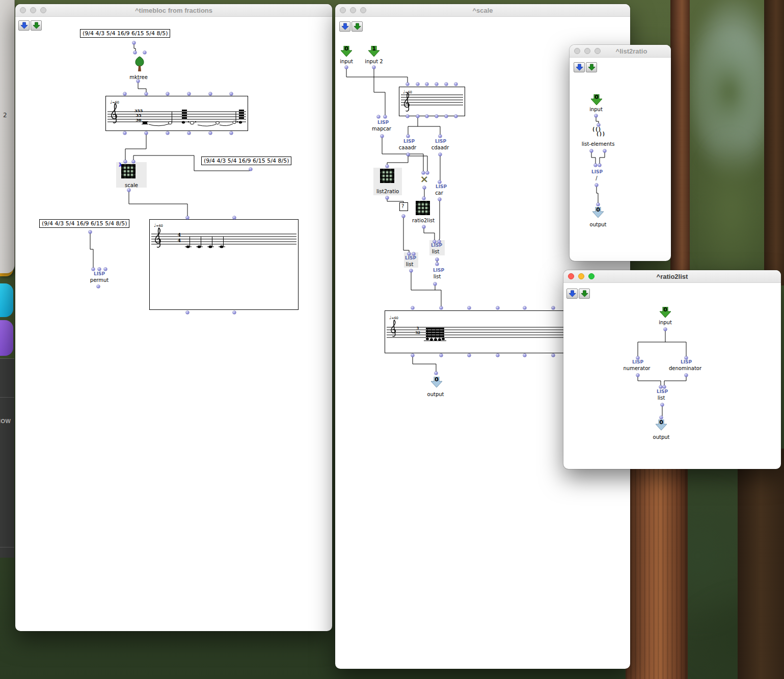 This screenshot has height=679, width=784. What do you see at coordinates (128, 171) in the screenshot?
I see `scale-patch-icon` at bounding box center [128, 171].